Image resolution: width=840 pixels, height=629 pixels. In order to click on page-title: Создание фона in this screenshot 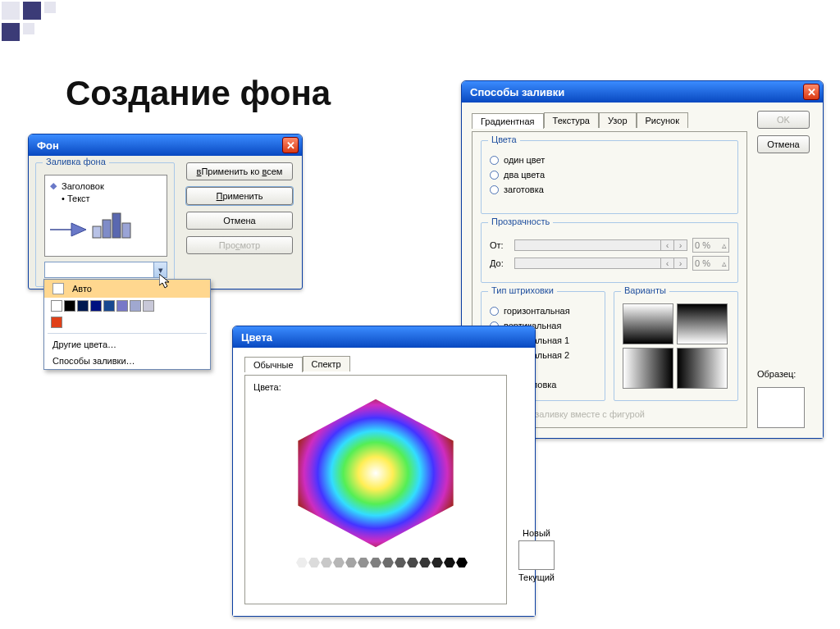, I will do `click(199, 93)`.